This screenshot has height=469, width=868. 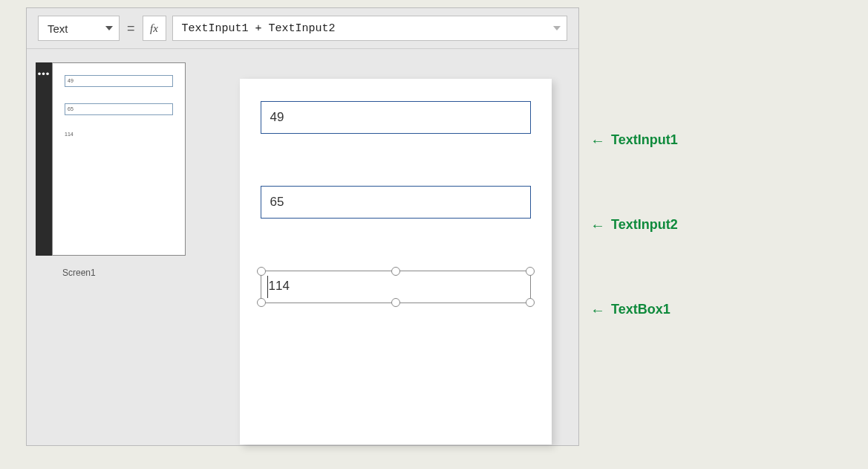 What do you see at coordinates (154, 28) in the screenshot?
I see `fx-label: fx` at bounding box center [154, 28].